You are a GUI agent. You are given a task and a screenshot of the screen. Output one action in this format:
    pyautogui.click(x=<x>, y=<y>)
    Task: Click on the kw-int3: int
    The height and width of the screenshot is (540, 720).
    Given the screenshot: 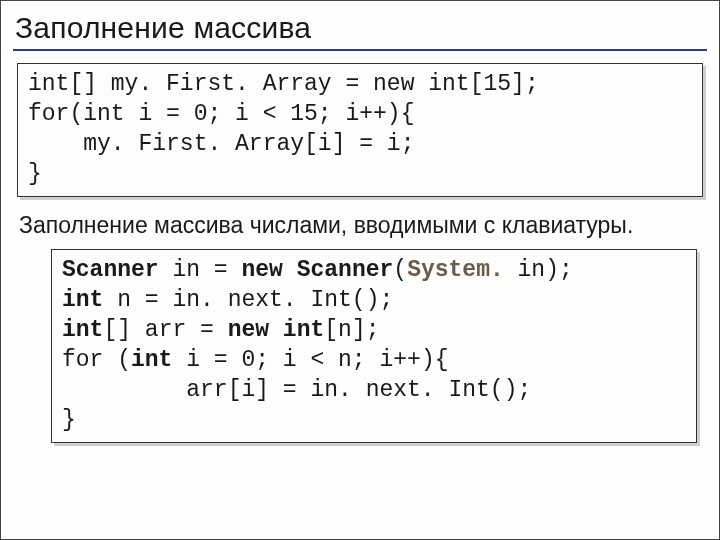 What is the action you would take?
    pyautogui.click(x=152, y=360)
    